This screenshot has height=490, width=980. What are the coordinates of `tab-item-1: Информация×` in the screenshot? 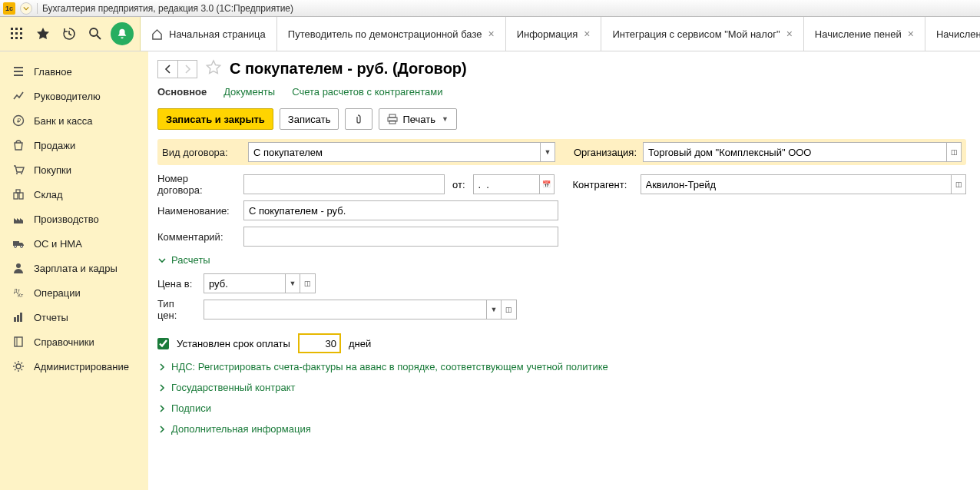 It's located at (555, 34).